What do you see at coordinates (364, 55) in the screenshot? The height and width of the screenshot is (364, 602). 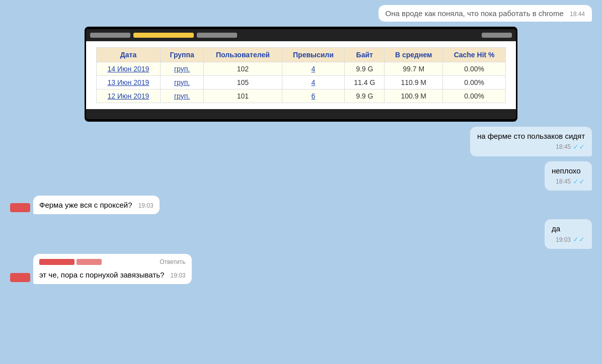 I see `th-bytes: Байт` at bounding box center [364, 55].